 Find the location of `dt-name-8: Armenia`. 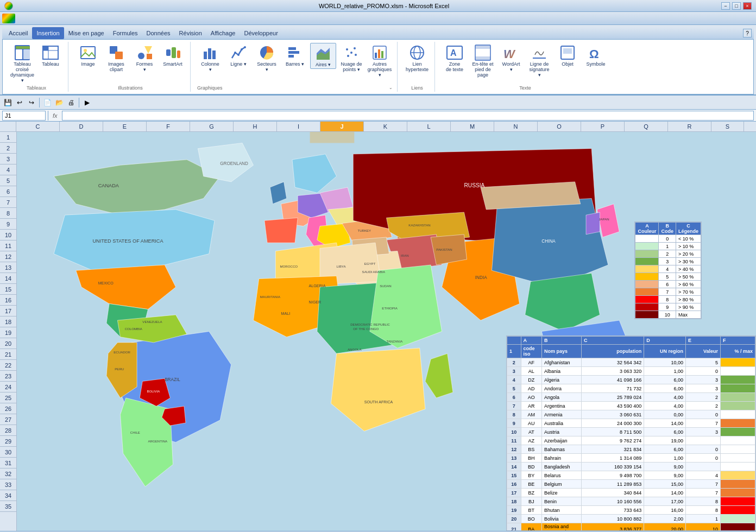

dt-name-8: Armenia is located at coordinates (562, 415).